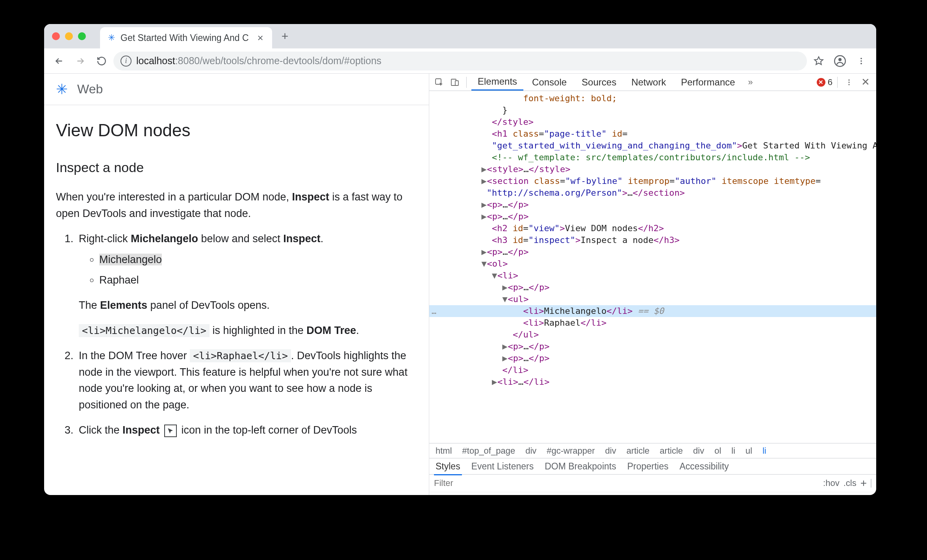 The width and height of the screenshot is (927, 560). I want to click on inspect-element-button, so click(439, 82).